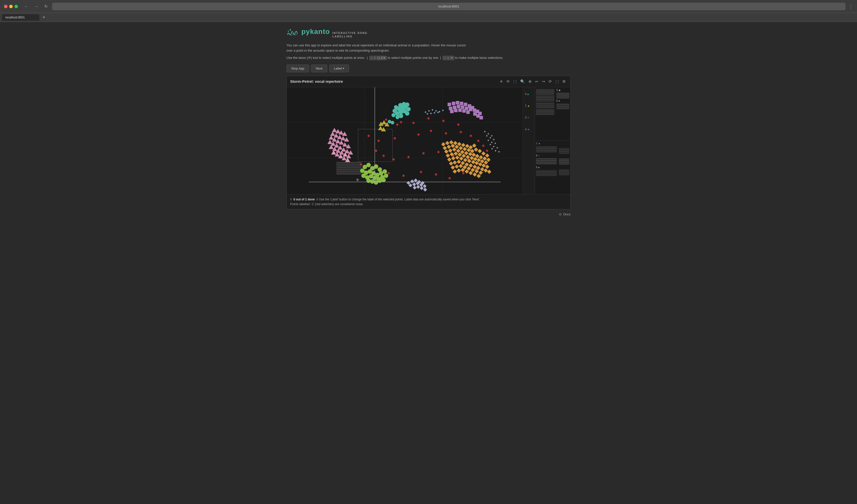 Image resolution: width=857 pixels, height=504 pixels. What do you see at coordinates (334, 33) in the screenshot?
I see `logo-text: pykanto INTERACTIVE SONG LABELLING` at bounding box center [334, 33].